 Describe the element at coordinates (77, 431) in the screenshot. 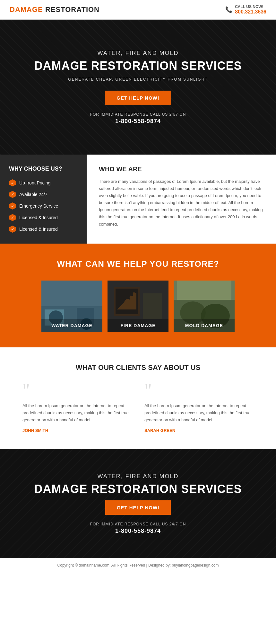

I see `testimonial-name-1: JOHN SMITH` at that location.